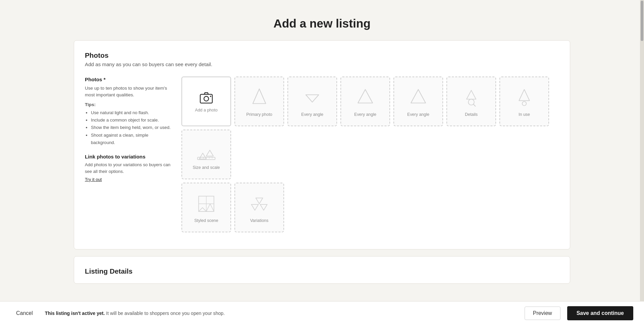 This screenshot has height=325, width=644. I want to click on details-slot: Details, so click(471, 101).